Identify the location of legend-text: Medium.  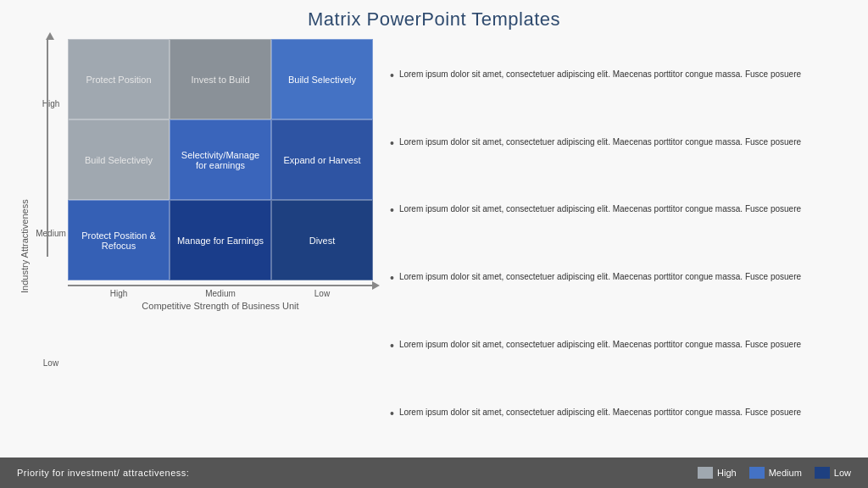
(785, 473).